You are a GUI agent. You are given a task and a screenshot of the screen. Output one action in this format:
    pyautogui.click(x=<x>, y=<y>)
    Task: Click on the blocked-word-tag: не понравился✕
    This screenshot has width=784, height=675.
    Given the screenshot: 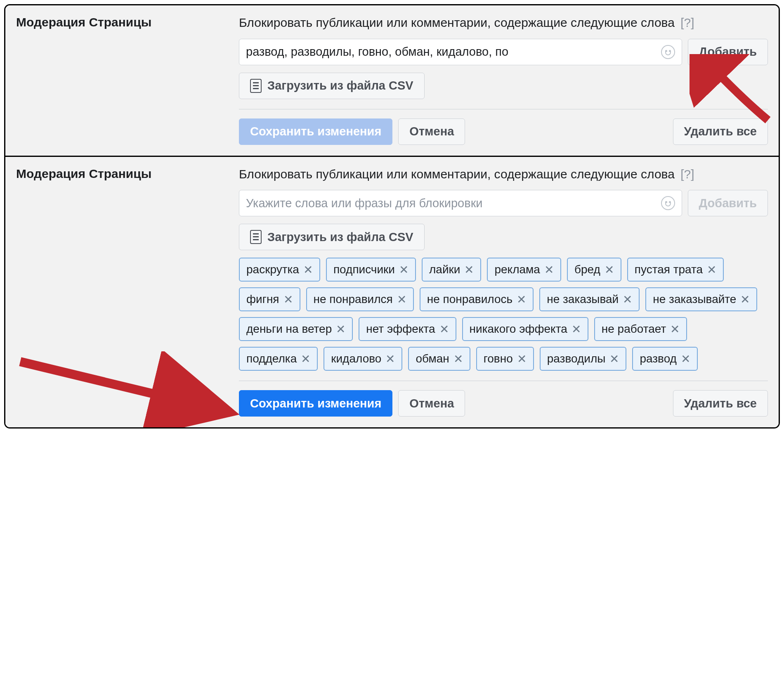 What is the action you would take?
    pyautogui.click(x=360, y=299)
    